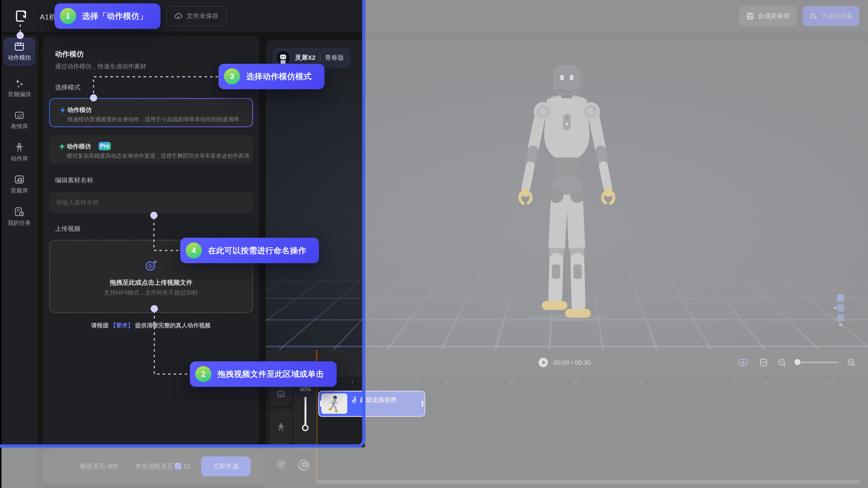 The height and width of the screenshot is (488, 868). Describe the element at coordinates (107, 16) in the screenshot. I see `callout-step-1: 1 选择「动作模仿」` at that location.